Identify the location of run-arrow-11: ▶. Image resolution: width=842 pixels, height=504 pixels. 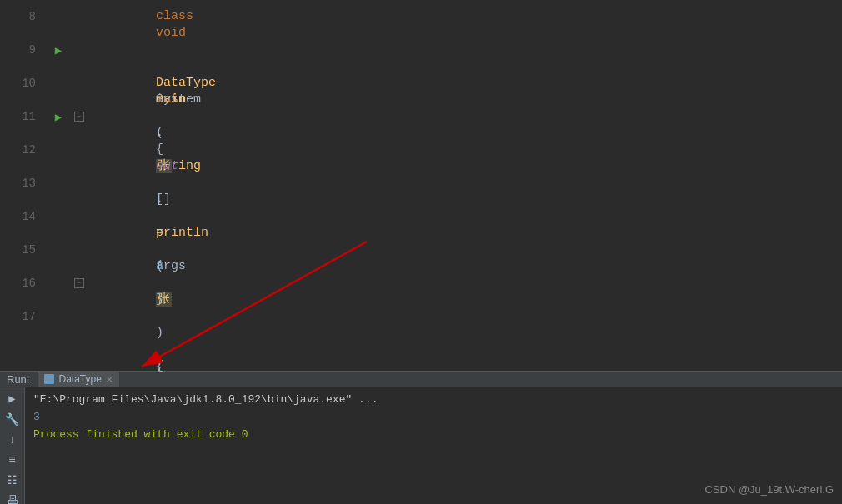
(58, 117).